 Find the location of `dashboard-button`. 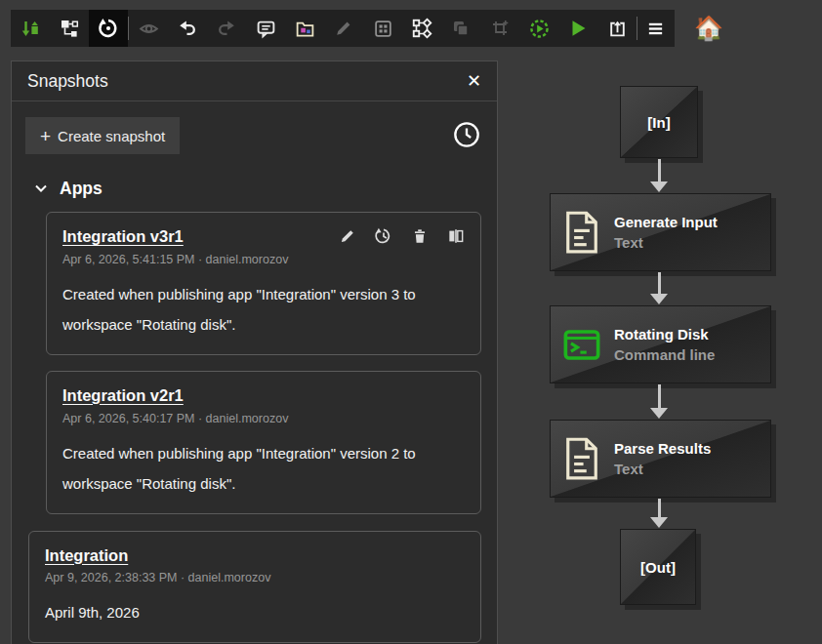

dashboard-button is located at coordinates (383, 28).